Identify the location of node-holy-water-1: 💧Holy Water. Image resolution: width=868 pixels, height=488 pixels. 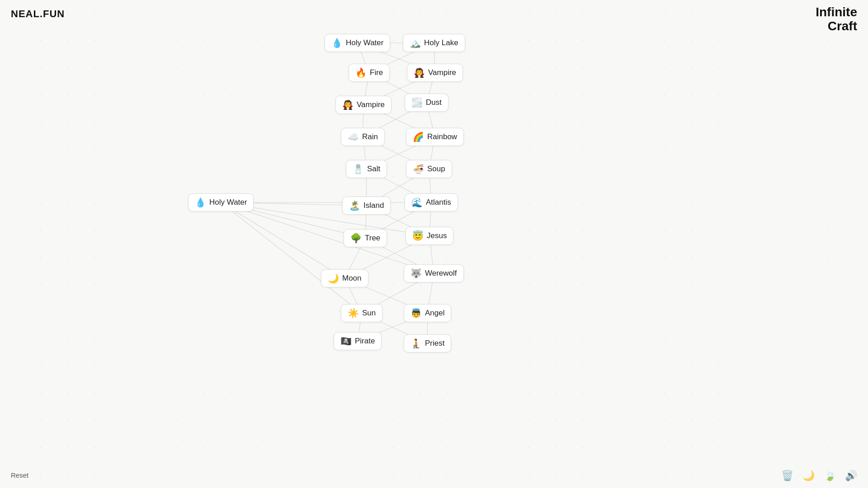
(357, 43).